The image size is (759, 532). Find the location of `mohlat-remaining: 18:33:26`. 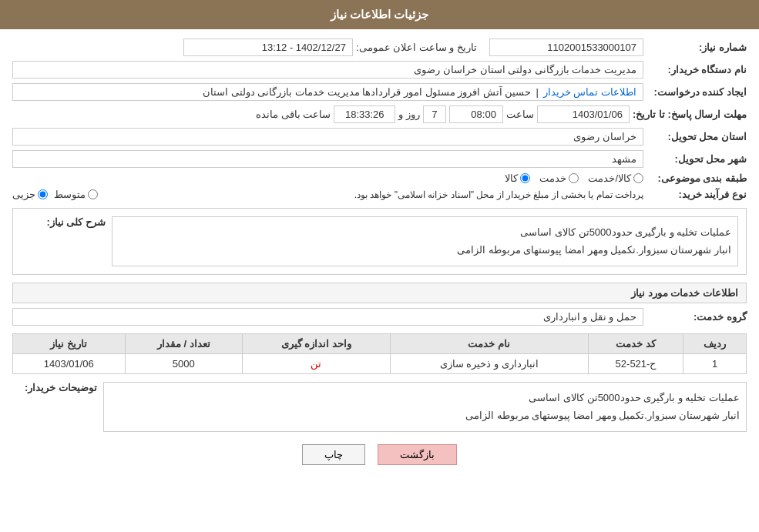

mohlat-remaining: 18:33:26 is located at coordinates (364, 114).